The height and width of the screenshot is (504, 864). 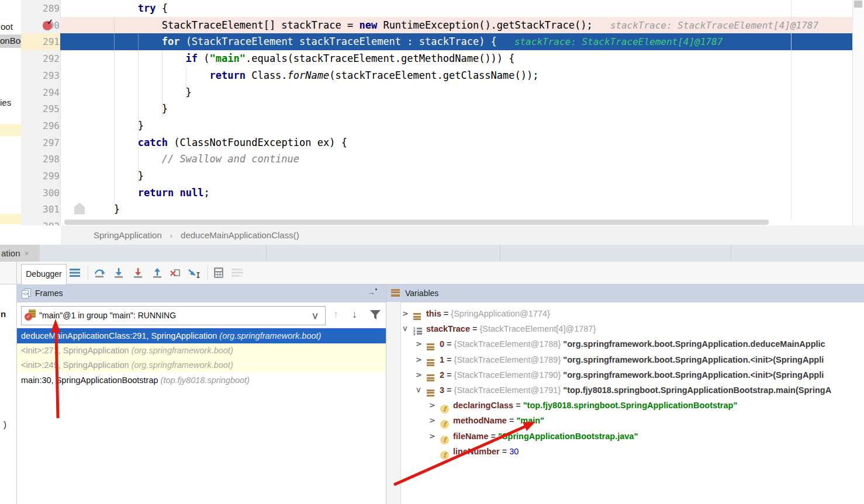 I want to click on variable-name: declaringClass, so click(x=483, y=405).